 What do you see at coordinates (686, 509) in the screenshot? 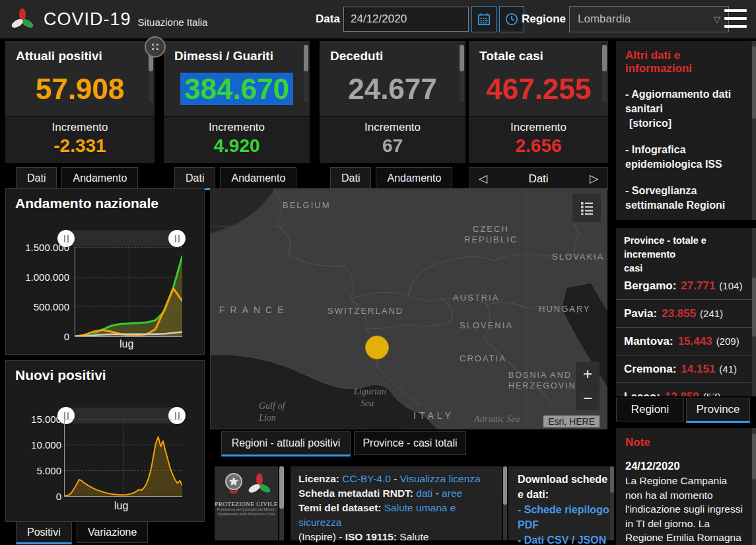
I see `note-text: La Regione Campania non ha al momento l'…` at bounding box center [686, 509].